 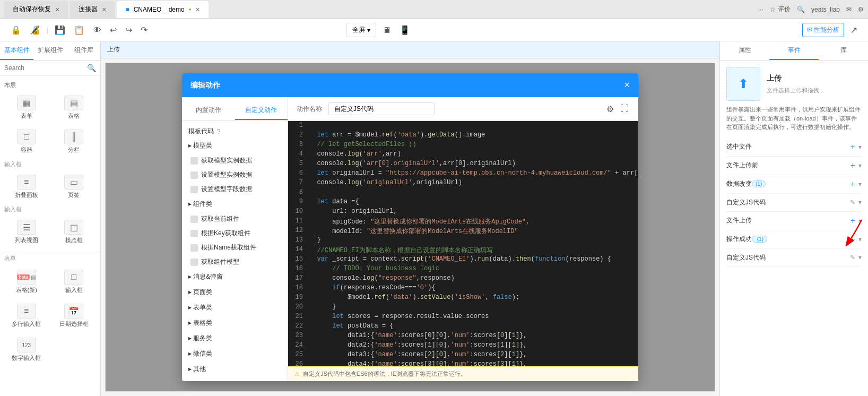 What do you see at coordinates (36, 10) in the screenshot?
I see `tab-autosave: 自动保存恢复 ×` at bounding box center [36, 10].